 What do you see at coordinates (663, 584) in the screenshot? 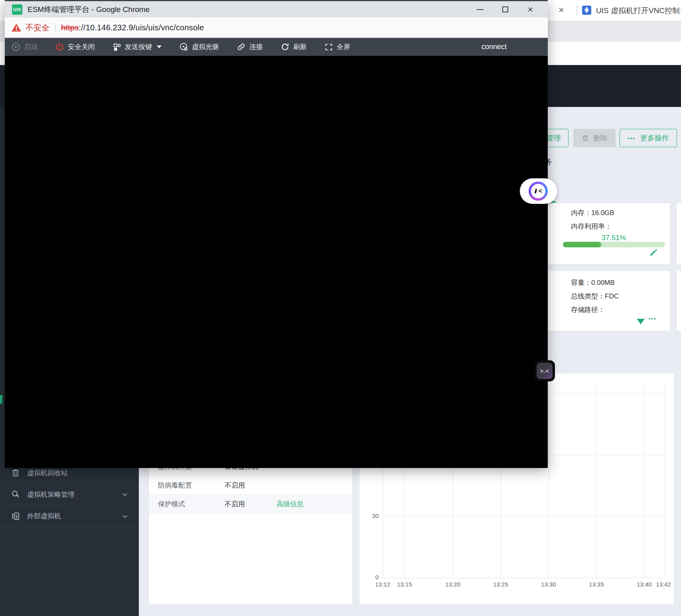
I see `x-tick-label: 13:42` at bounding box center [663, 584].